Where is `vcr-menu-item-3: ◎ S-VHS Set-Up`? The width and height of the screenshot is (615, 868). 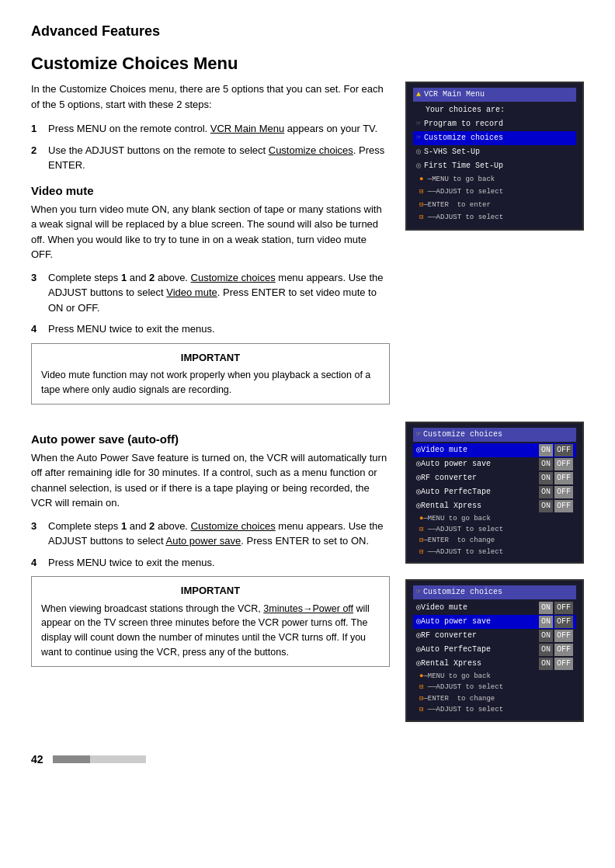
vcr-menu-item-3: ◎ S-VHS Set-Up is located at coordinates (495, 152).